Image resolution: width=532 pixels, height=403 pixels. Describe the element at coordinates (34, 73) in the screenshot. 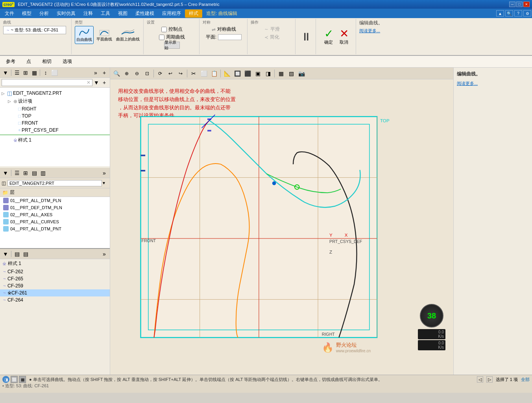

I see `detail-view-button: ▦` at that location.